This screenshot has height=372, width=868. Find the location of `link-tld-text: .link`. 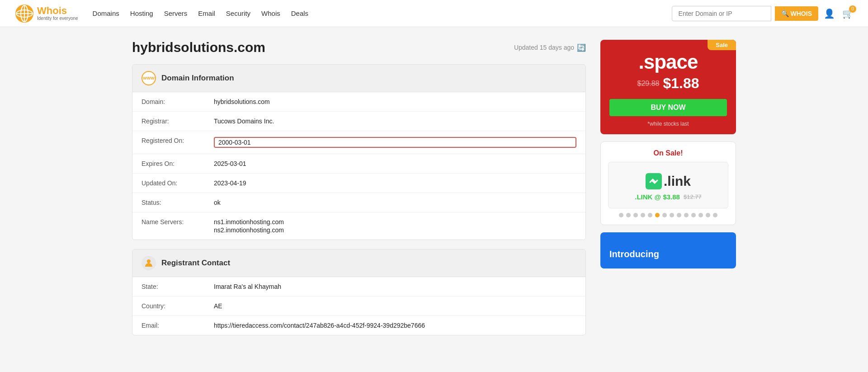

link-tld-text: .link is located at coordinates (677, 181).